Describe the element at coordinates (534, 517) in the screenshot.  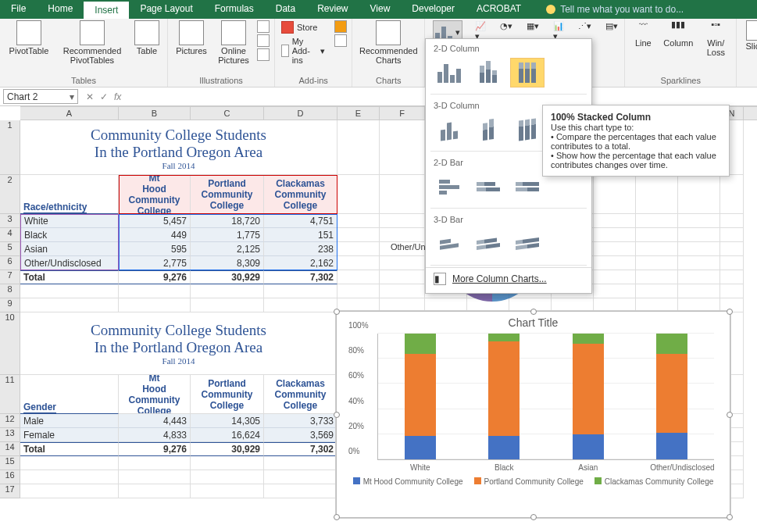
I see `resize-handle-s` at that location.